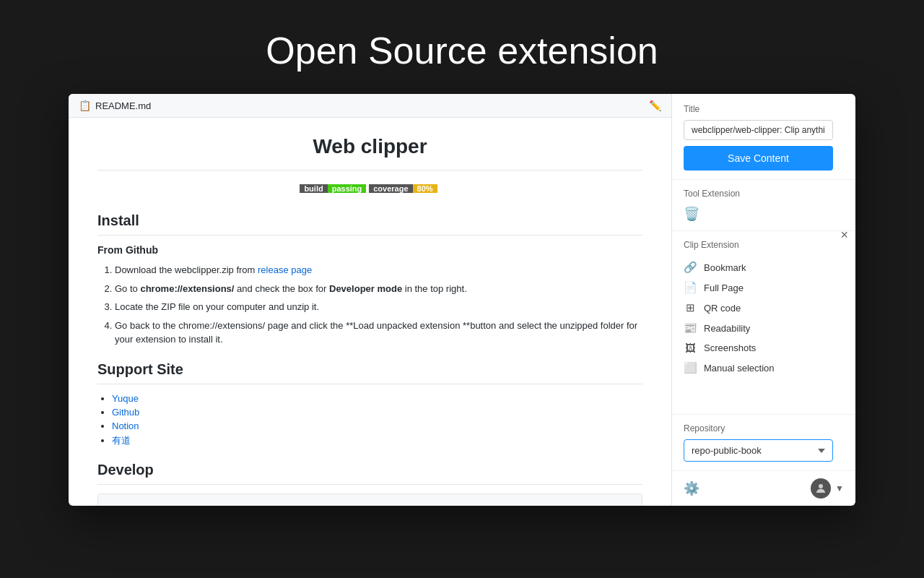  I want to click on notion-link: Notion, so click(126, 426).